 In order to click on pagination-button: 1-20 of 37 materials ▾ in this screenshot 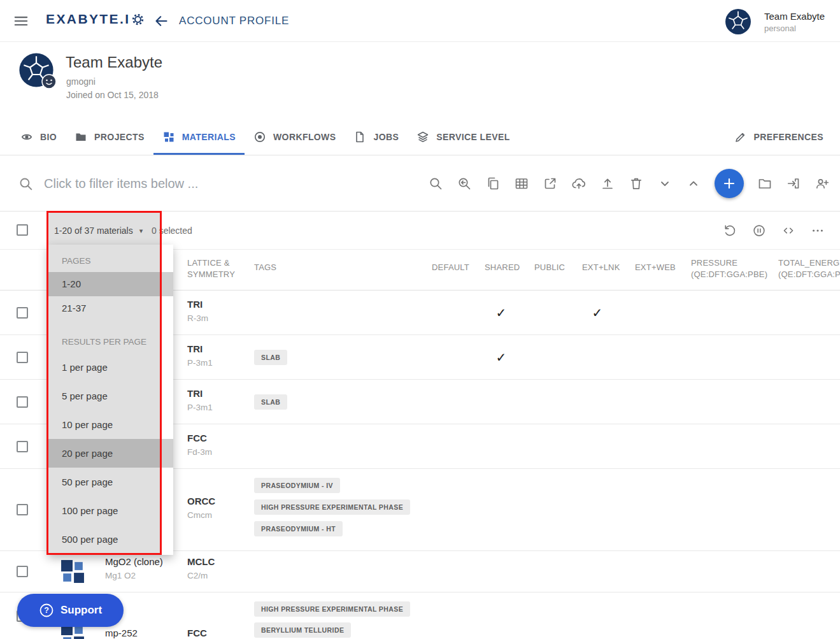, I will do `click(98, 231)`.